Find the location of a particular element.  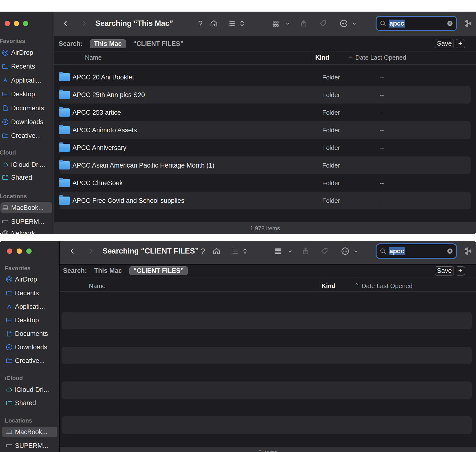

file-row: APCC Free Covid and School suppliesFolde… is located at coordinates (265, 200).